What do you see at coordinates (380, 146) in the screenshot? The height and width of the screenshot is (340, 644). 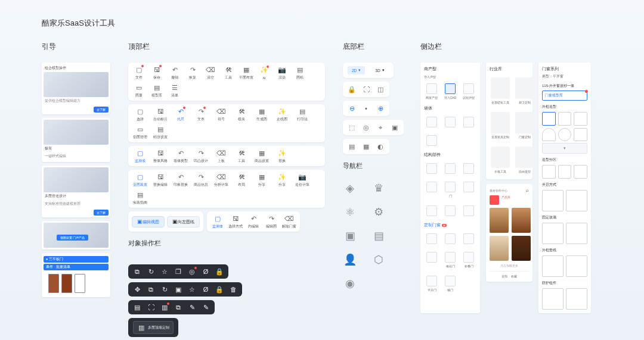 I see `contrast-icon: ◐` at bounding box center [380, 146].